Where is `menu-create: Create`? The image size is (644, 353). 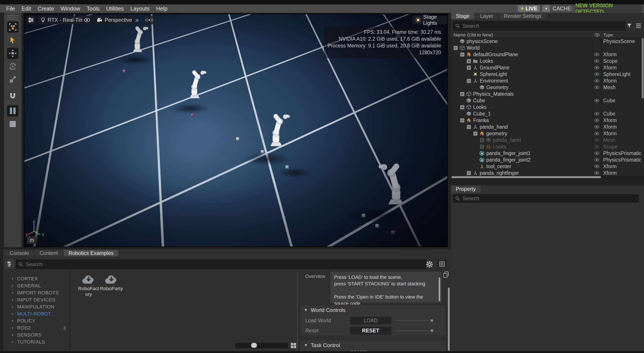
menu-create: Create is located at coordinates (46, 9).